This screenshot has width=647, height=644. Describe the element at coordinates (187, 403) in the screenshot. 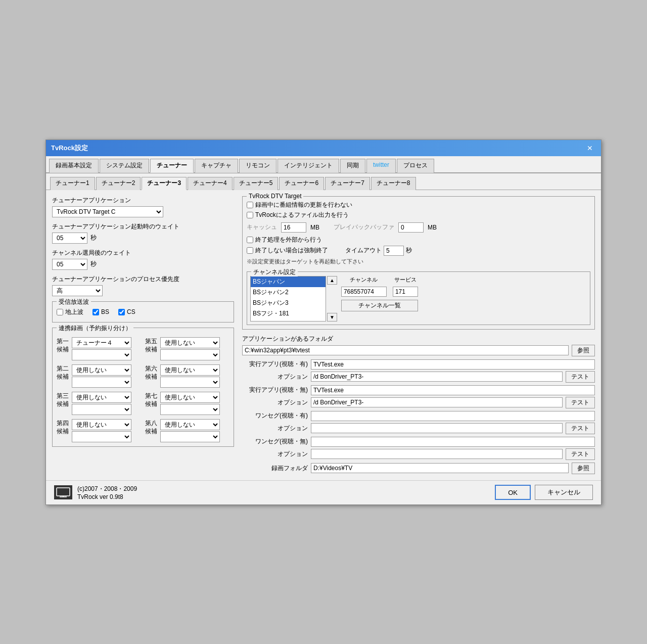

I see `renkei-row-7: 第七 候補 使用しない` at that location.